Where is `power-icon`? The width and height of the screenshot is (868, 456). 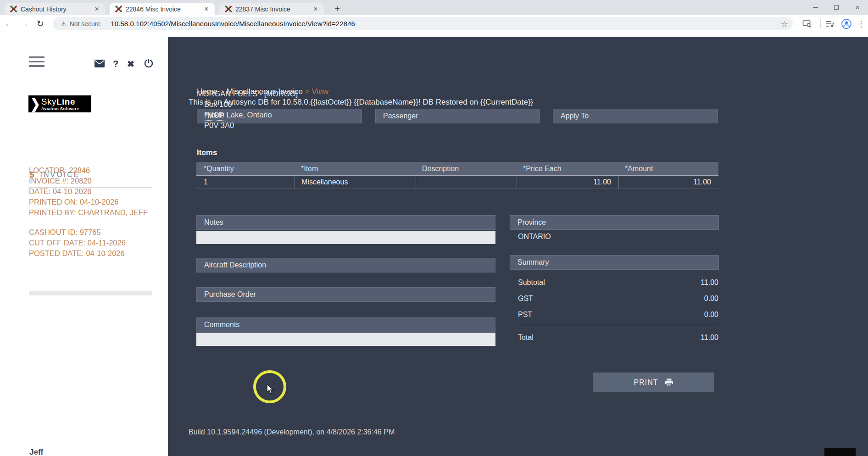 power-icon is located at coordinates (149, 64).